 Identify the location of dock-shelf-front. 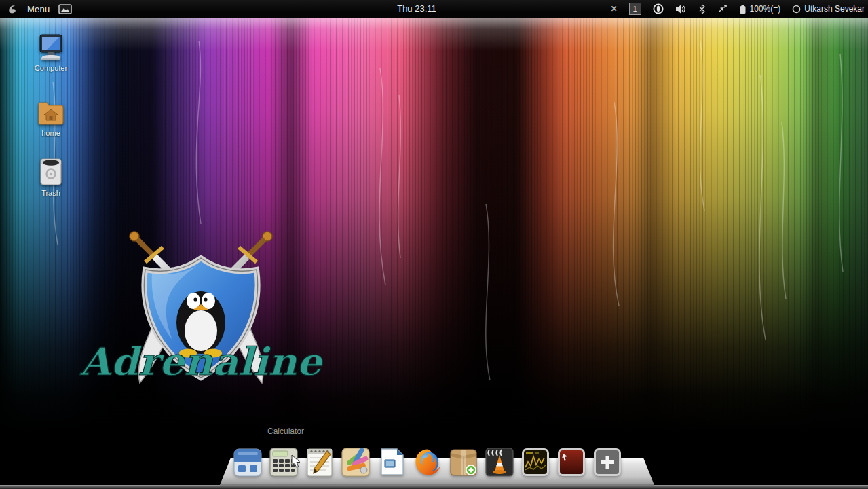
(437, 485).